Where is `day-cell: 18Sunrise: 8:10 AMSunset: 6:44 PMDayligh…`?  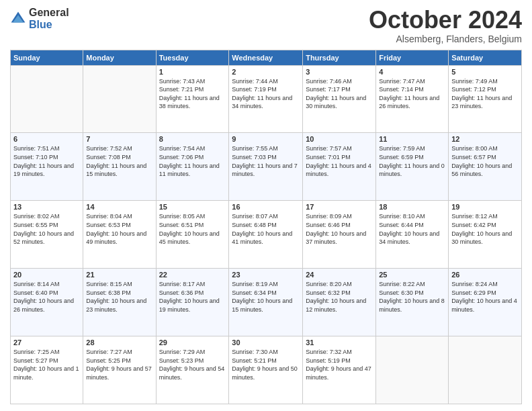
day-cell: 18Sunrise: 8:10 AMSunset: 6:44 PMDayligh… is located at coordinates (412, 235).